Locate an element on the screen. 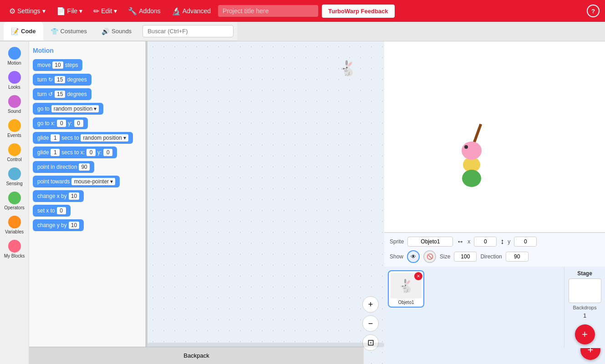 The width and height of the screenshot is (605, 364). sidebar-item-looks: Looks is located at coordinates (15, 80).